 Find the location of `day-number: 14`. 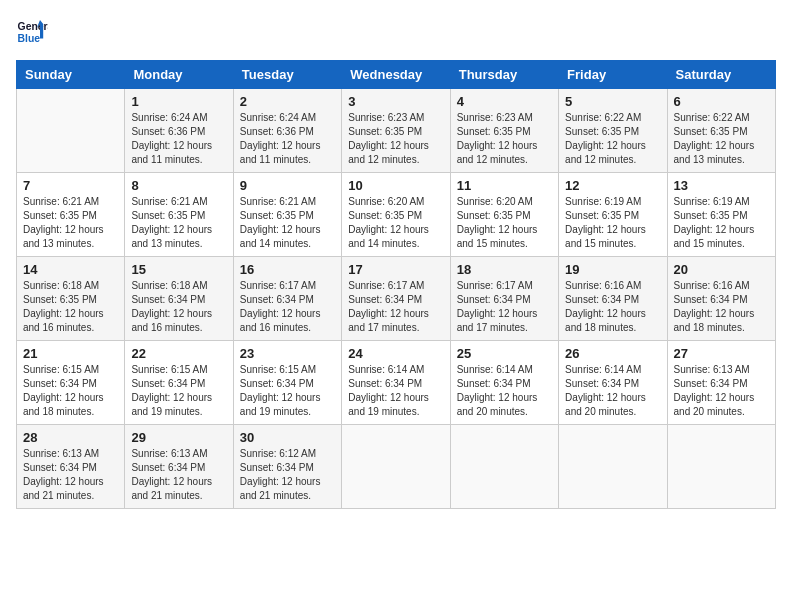

day-number: 14 is located at coordinates (70, 270).